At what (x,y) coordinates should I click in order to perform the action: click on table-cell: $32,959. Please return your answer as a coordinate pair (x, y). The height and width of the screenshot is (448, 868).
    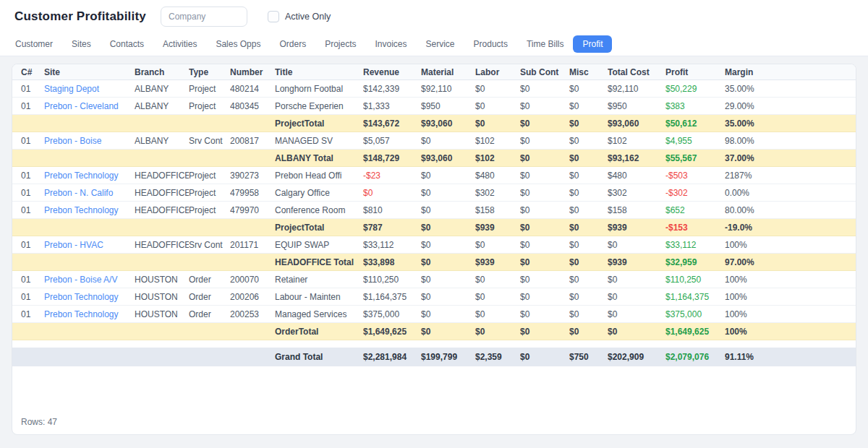
    Looking at the image, I should click on (695, 262).